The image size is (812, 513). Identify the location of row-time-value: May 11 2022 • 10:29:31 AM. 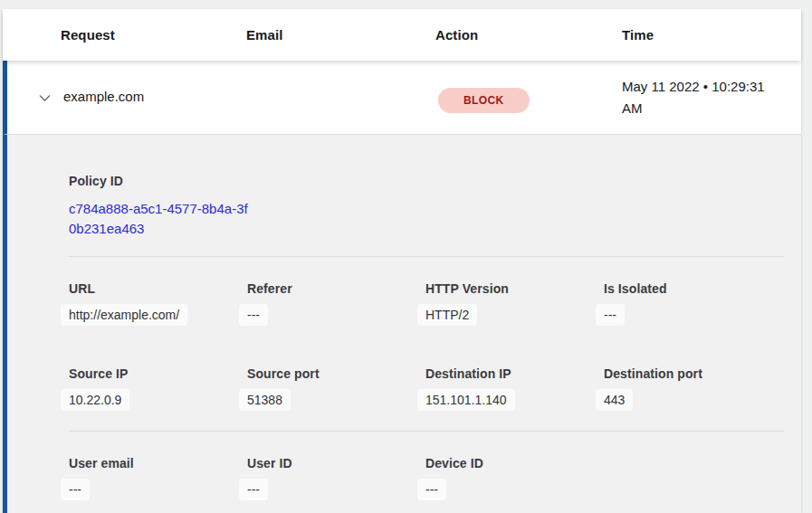
(704, 98).